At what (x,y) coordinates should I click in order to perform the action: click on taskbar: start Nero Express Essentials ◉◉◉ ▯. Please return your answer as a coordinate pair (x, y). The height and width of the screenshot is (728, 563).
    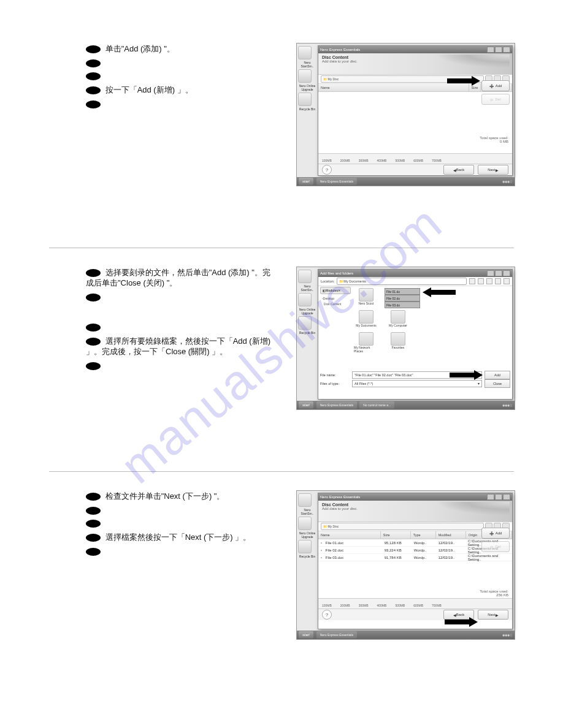
    Looking at the image, I should click on (406, 635).